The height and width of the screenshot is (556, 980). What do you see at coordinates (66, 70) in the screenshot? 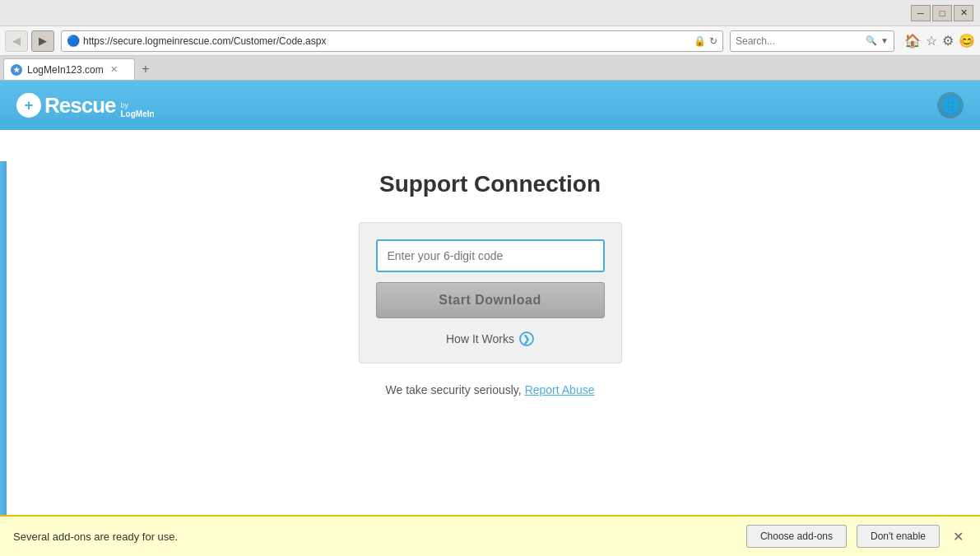
I see `tab-label: LogMeIn123.com` at bounding box center [66, 70].